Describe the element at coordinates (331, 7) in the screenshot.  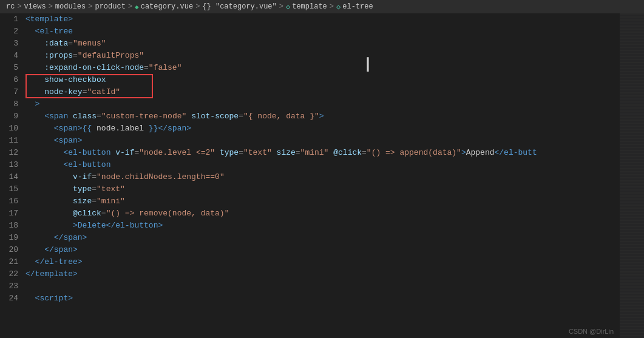
I see `bc-sep-7: >` at that location.